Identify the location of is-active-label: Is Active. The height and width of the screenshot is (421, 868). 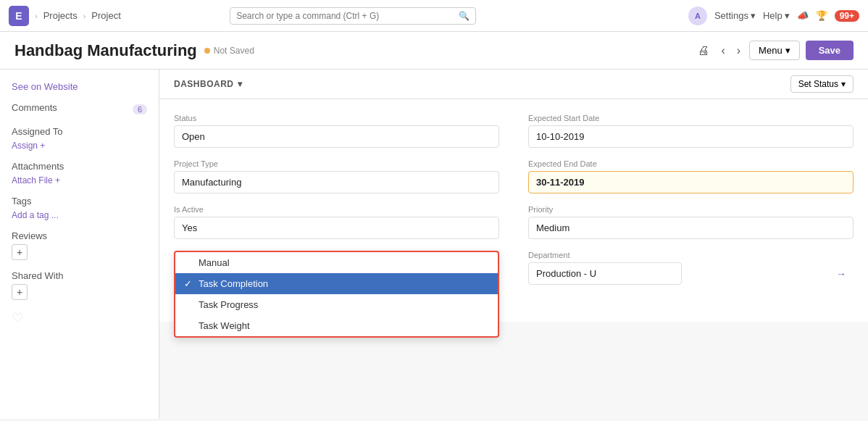
(336, 209).